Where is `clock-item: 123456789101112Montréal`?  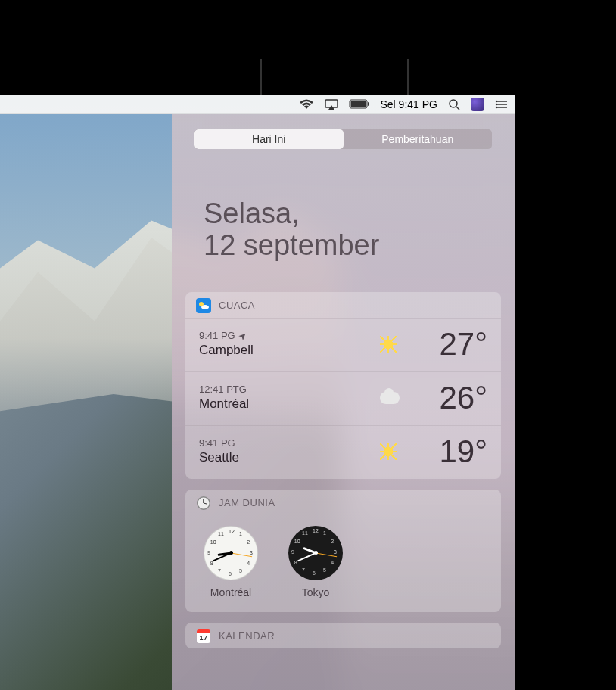
clock-item: 123456789101112Montréal is located at coordinates (231, 562).